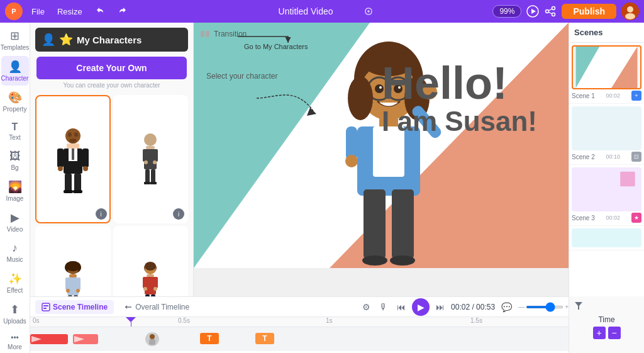 Image resolution: width=644 pixels, height=353 pixels. Describe the element at coordinates (384, 307) in the screenshot. I see `mic-button: 🎙` at that location.